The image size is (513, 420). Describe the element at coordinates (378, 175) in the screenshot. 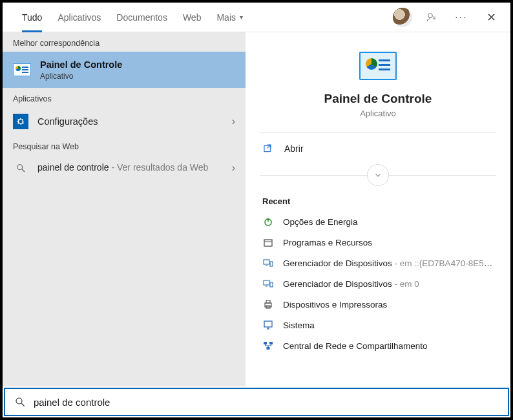

I see `chevron-down-icon` at that location.